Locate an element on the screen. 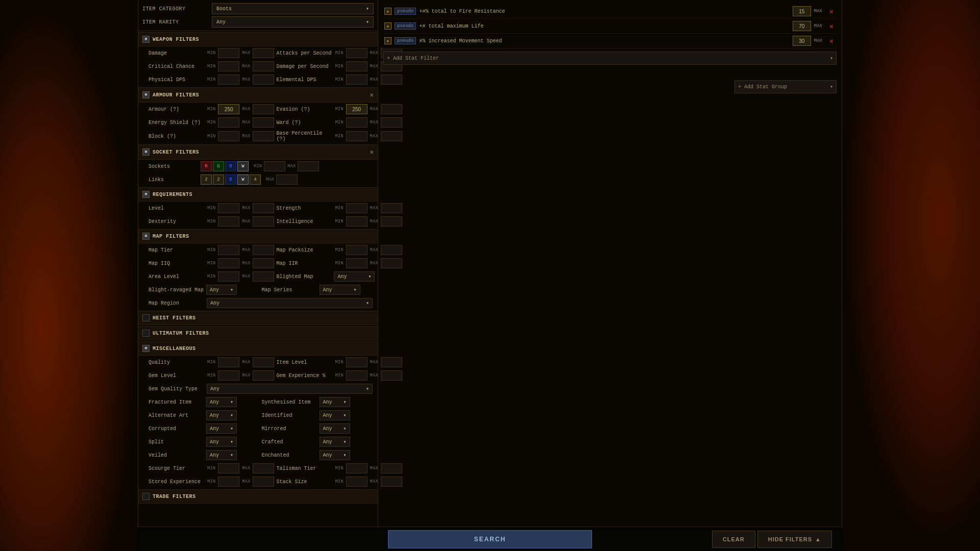  synth-select: Any▾ is located at coordinates (335, 402).